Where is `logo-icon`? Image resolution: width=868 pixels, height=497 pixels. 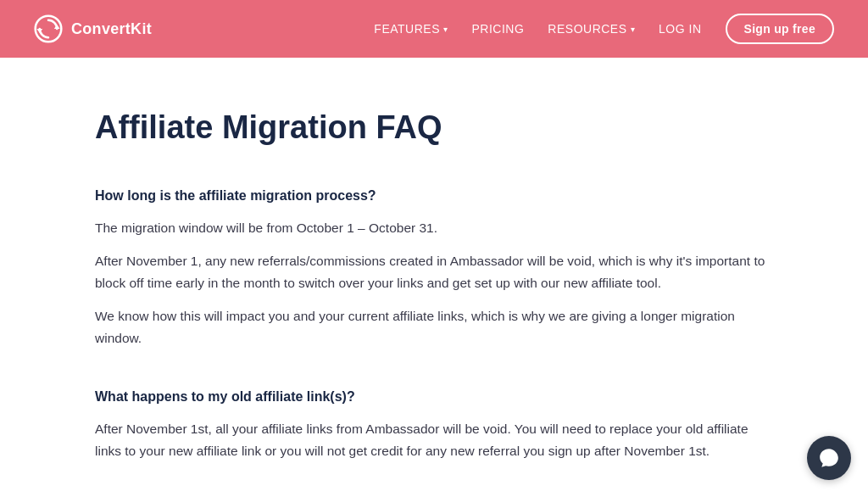
logo-icon is located at coordinates (48, 29).